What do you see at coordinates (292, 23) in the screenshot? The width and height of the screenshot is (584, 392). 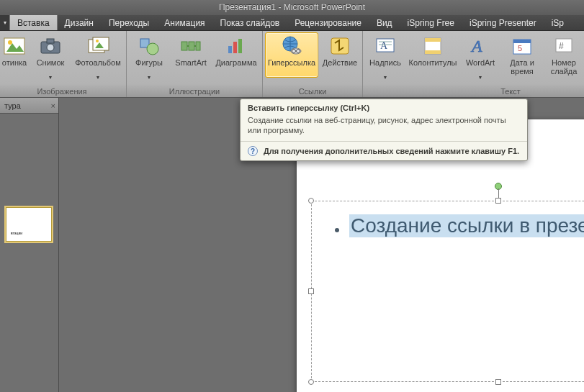 I see `ribbon-tabs: ▾ Вставка Дизайн Переходы Анимация Показ…` at bounding box center [292, 23].